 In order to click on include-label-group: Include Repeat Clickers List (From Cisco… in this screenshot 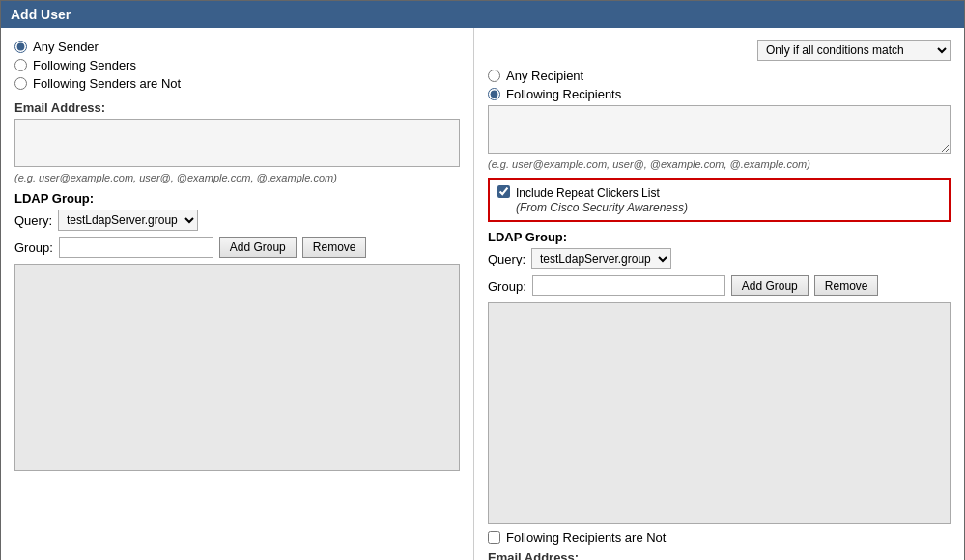, I will do `click(602, 200)`.